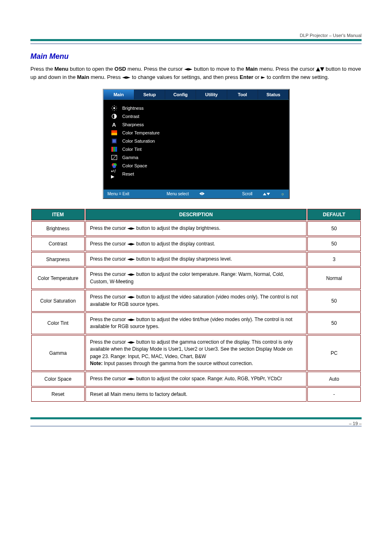  What do you see at coordinates (197, 141) in the screenshot?
I see `osd-item-color-saturation: Color Saturation` at bounding box center [197, 141].